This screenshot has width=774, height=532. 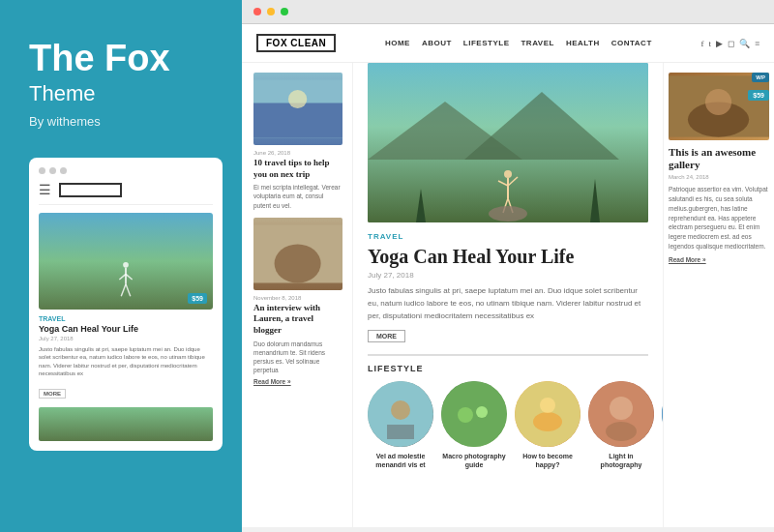 I want to click on theme-title: The Fox, so click(x=121, y=59).